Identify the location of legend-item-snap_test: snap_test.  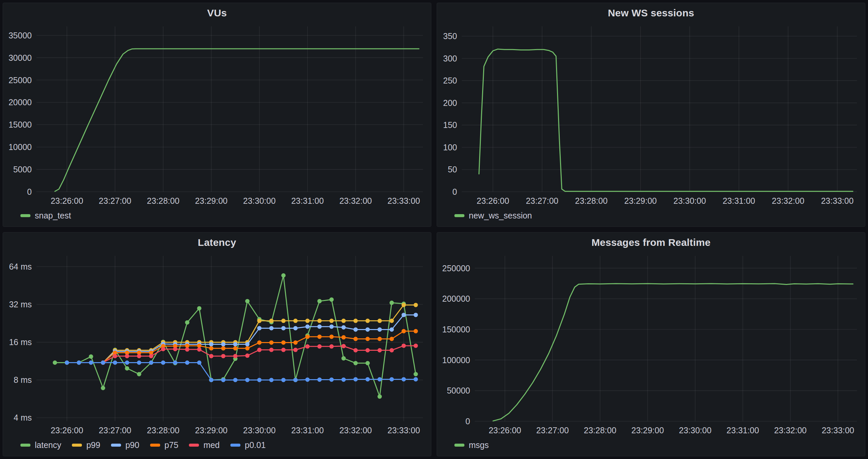
(46, 216).